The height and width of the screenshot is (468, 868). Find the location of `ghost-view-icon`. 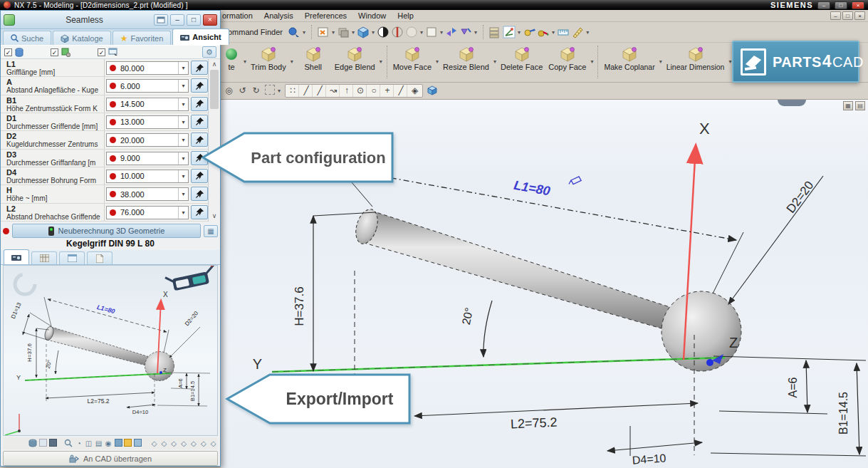

ghost-view-icon is located at coordinates (43, 443).